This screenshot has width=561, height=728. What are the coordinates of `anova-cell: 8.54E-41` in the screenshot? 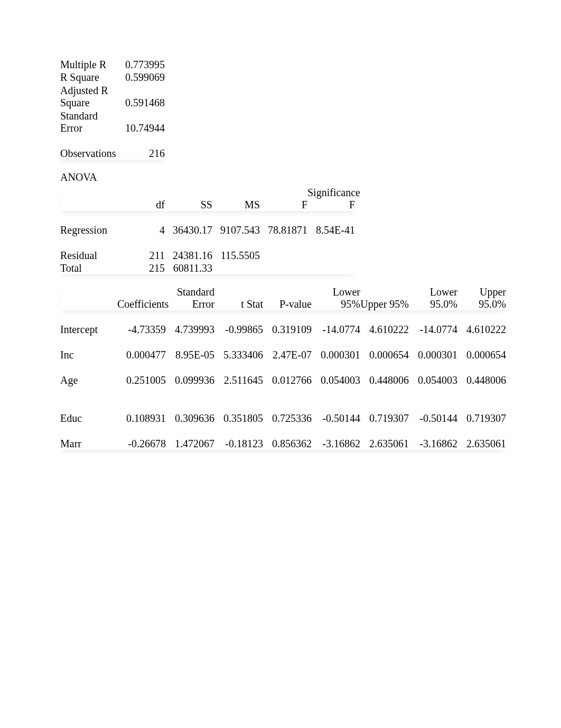 It's located at (331, 231).